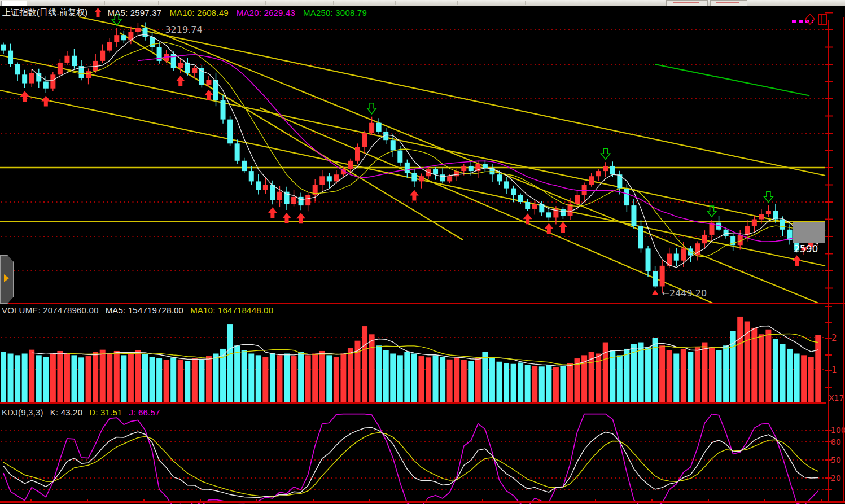  What do you see at coordinates (685, 293) in the screenshot?
I see `low-price-label: ←2449.20` at bounding box center [685, 293].